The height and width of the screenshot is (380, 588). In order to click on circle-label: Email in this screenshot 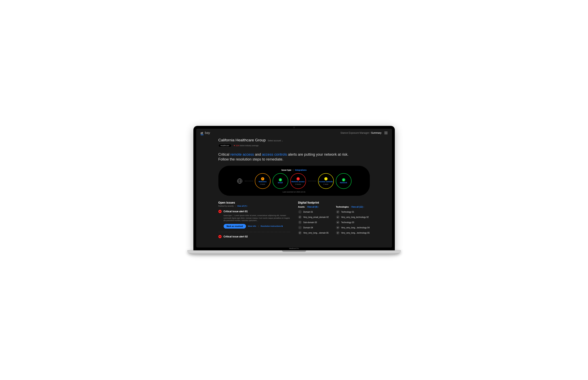, I will do `click(280, 183)`.